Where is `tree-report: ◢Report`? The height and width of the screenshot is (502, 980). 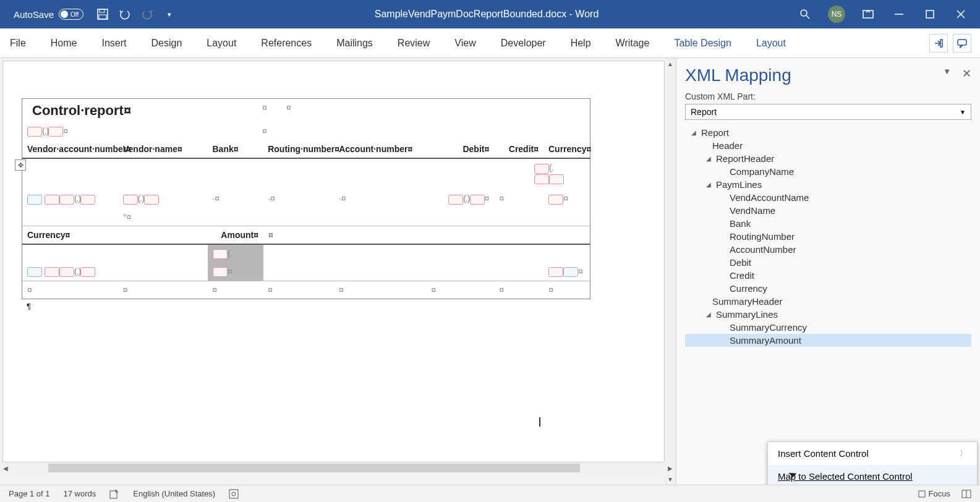 tree-report: ◢Report is located at coordinates (829, 132).